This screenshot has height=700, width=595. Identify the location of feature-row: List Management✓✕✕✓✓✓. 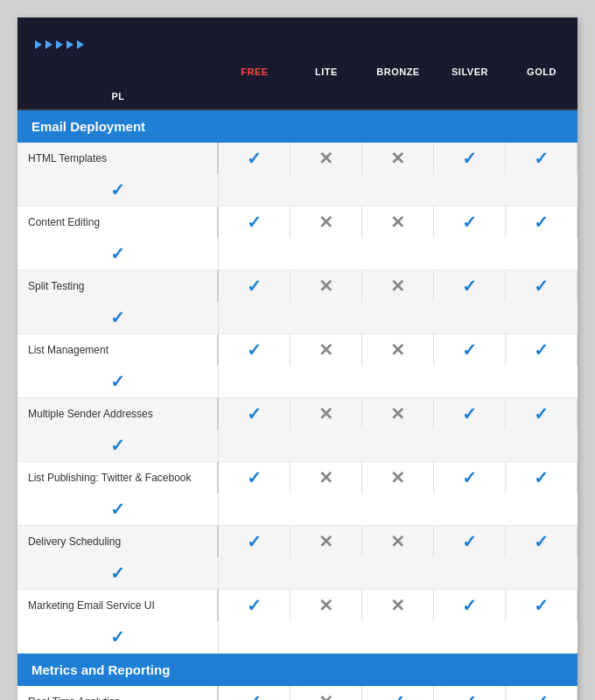
(298, 366).